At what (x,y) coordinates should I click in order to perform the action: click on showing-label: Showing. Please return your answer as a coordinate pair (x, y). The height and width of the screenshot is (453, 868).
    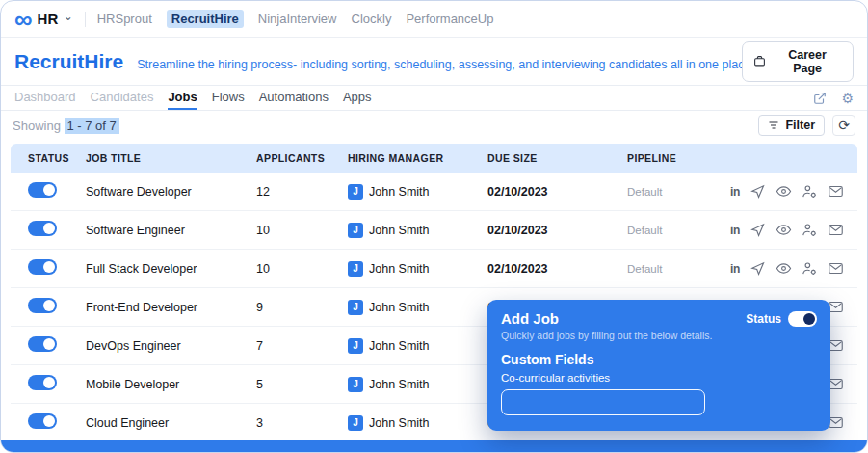
    Looking at the image, I should click on (37, 125).